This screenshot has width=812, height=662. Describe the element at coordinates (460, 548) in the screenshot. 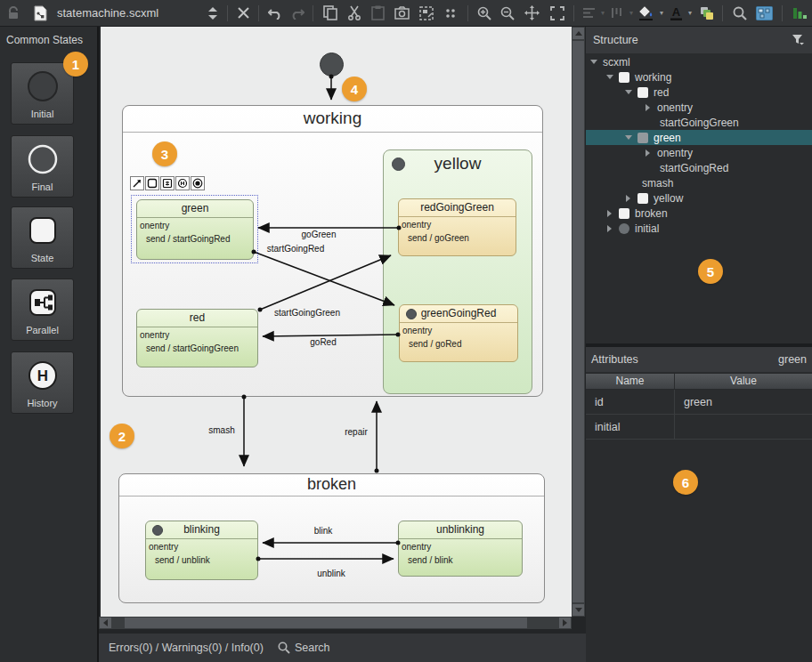

I see `state-unblinking: unblinking onentry send / blink` at that location.